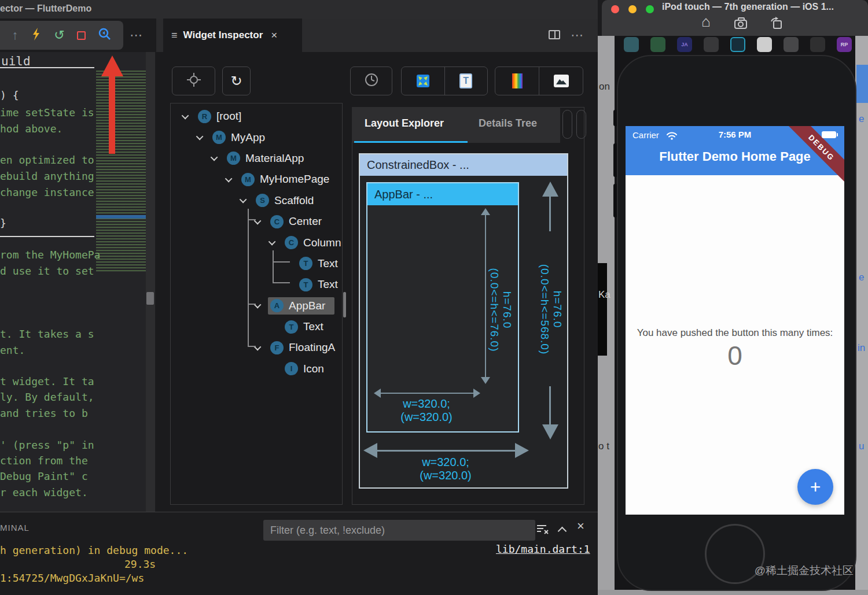 The image size is (868, 595). Describe the element at coordinates (543, 549) in the screenshot. I see `source-link: lib/main.dart:1` at that location.